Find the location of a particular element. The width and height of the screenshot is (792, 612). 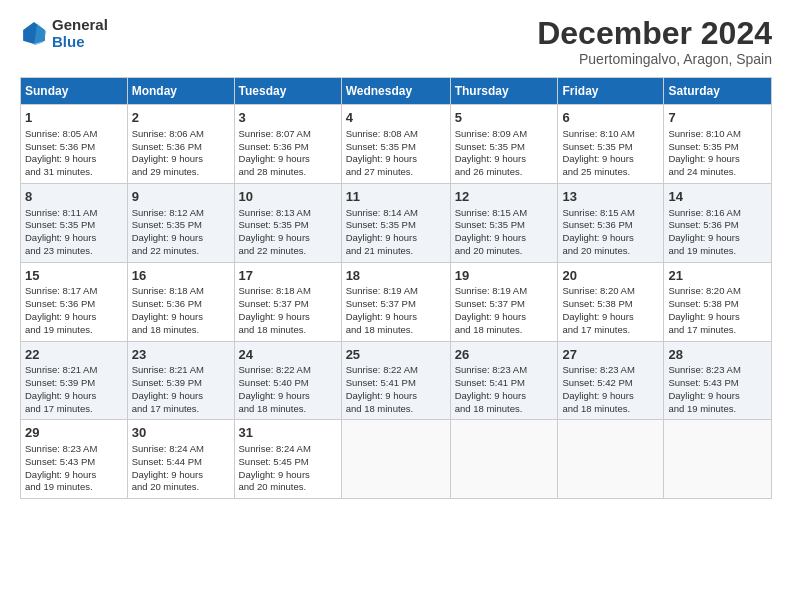

calendar-cell: 16Sunrise: 8:18 AMSunset: 5:36 PMDayligh… is located at coordinates (180, 302).